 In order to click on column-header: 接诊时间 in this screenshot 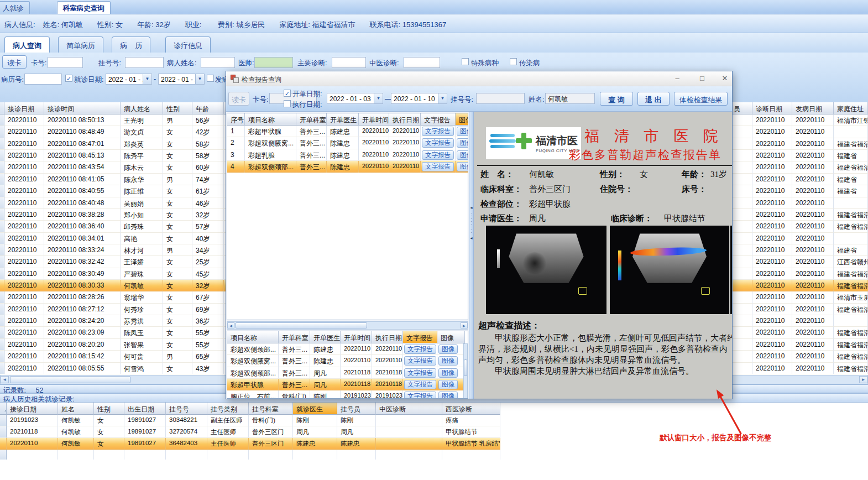, I will do `click(82, 108)`.